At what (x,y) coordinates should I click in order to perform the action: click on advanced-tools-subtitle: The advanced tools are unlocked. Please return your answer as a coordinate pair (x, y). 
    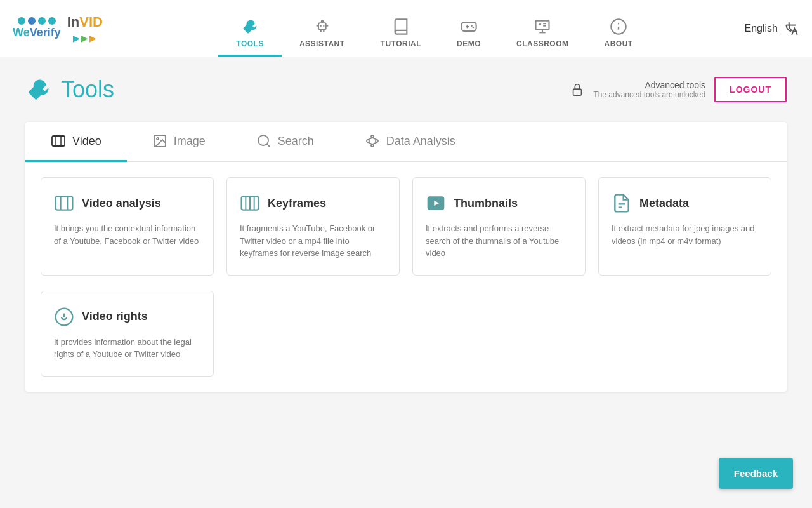
    Looking at the image, I should click on (650, 95).